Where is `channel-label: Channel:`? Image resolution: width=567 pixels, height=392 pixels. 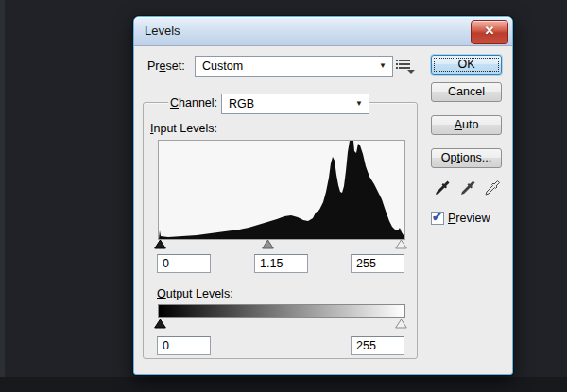 channel-label: Channel: is located at coordinates (195, 103).